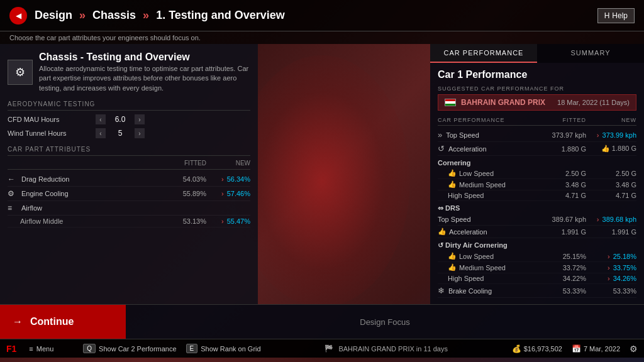 Image resolution: width=644 pixels, height=362 pixels. Describe the element at coordinates (616, 16) in the screenshot. I see `help-button: H Help` at that location.